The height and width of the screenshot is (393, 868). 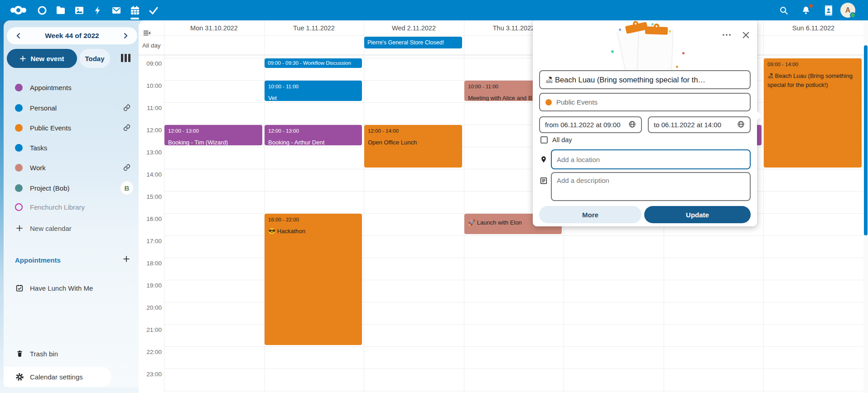 I want to click on time-label: 13:00, so click(x=150, y=152).